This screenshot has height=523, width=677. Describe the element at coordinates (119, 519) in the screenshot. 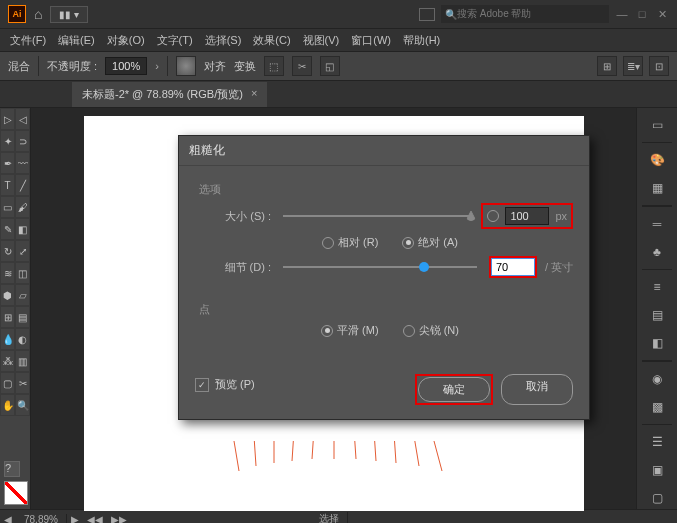

I see `artboard-next-icon: ▶▶` at that location.